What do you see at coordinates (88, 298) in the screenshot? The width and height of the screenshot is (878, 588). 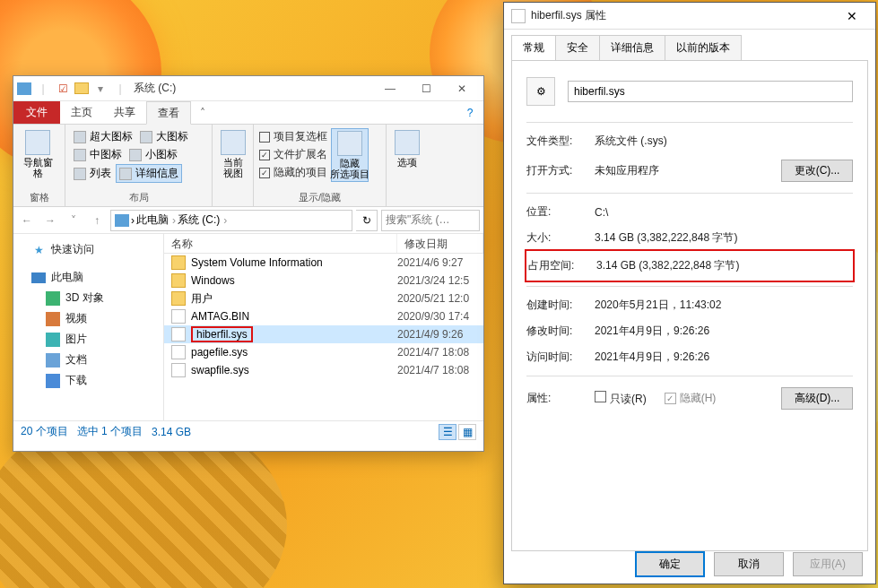 I see `nav-3d-objects: 3D 对象` at bounding box center [88, 298].